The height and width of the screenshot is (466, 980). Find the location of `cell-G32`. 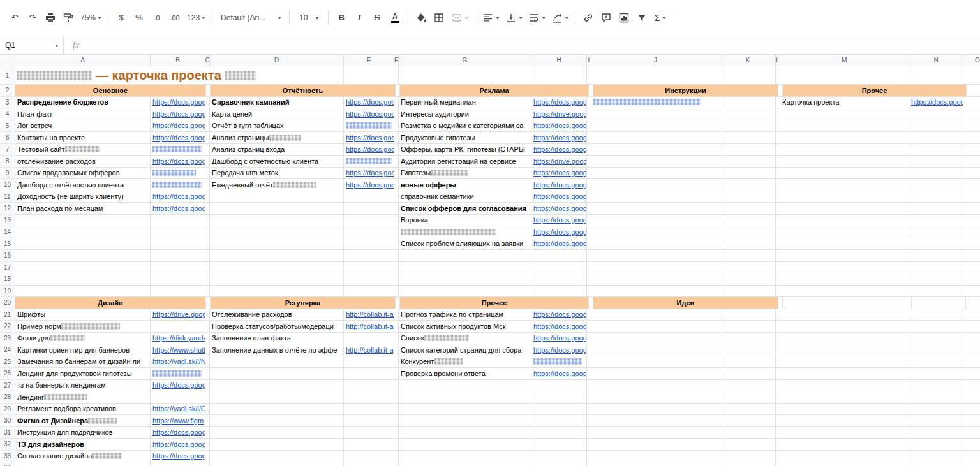

cell-G32 is located at coordinates (465, 445).